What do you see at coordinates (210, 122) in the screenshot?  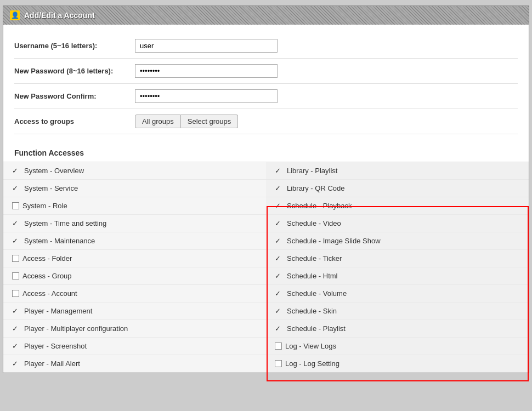 I see `select-groups-button: Select groups` at bounding box center [210, 122].